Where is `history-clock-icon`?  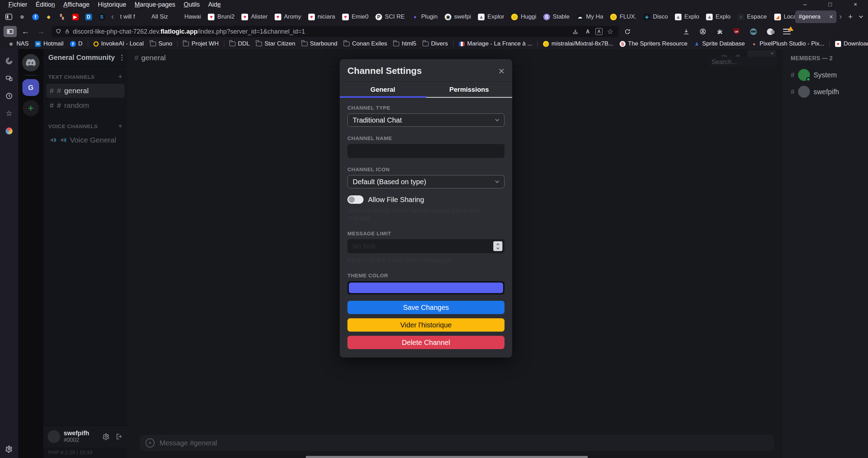 history-clock-icon is located at coordinates (9, 96).